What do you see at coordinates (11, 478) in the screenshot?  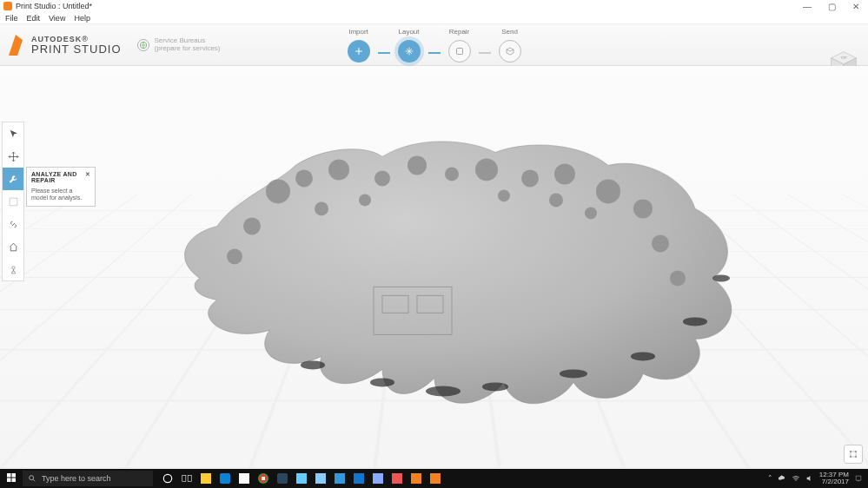 I see `start-button` at bounding box center [11, 478].